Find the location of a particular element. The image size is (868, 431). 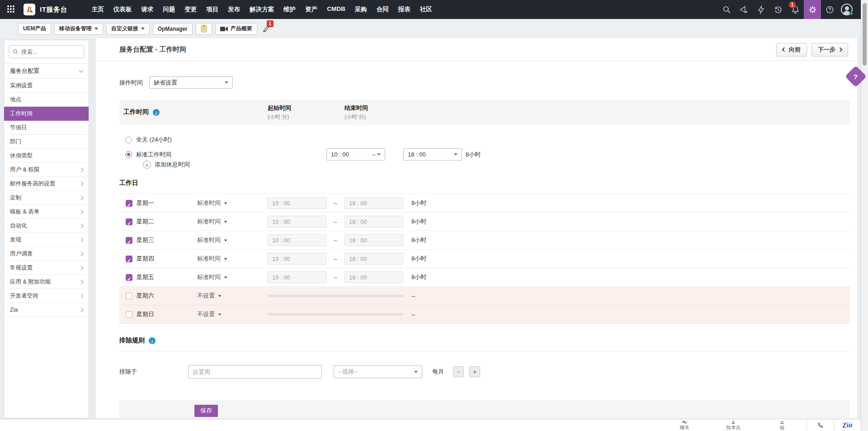

workday-row: 星期日 不设置 – -- is located at coordinates (485, 315).